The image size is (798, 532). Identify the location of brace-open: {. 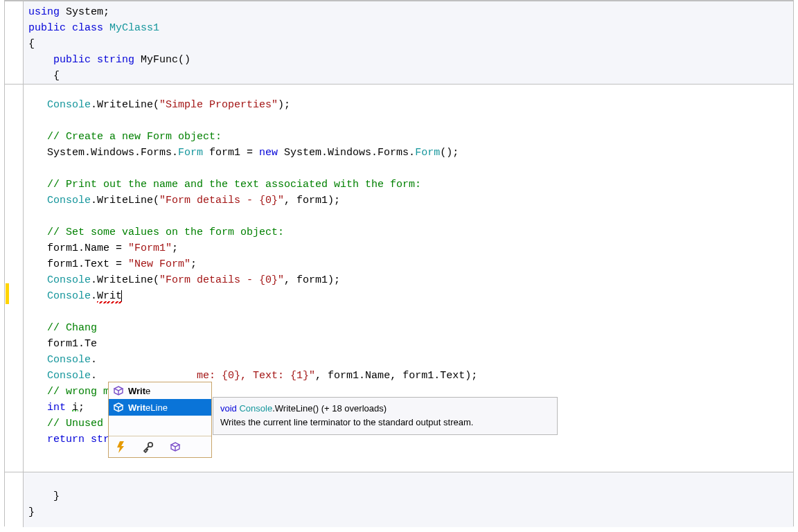
(32, 44).